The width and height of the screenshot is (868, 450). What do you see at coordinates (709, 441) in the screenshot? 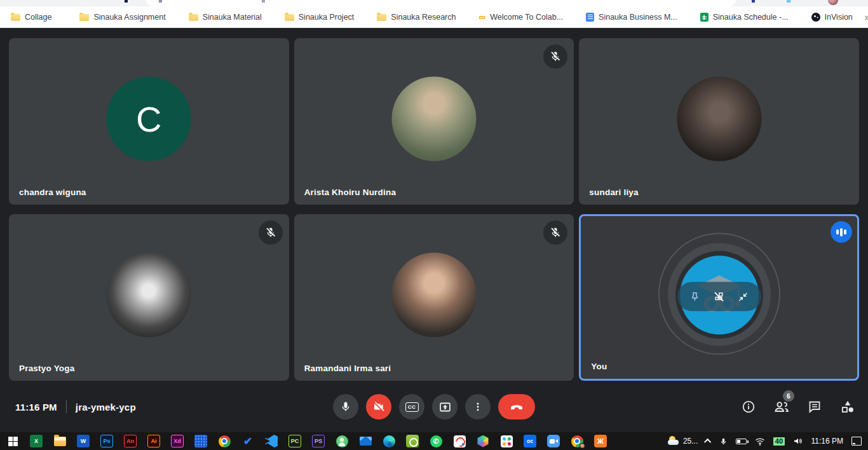
I see `tray-overflow-button` at bounding box center [709, 441].